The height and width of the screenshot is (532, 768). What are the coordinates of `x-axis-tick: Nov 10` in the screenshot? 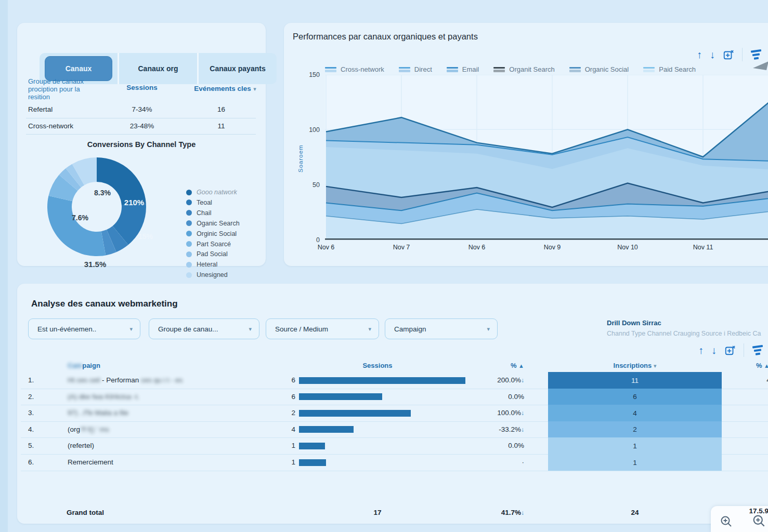 It's located at (628, 247).